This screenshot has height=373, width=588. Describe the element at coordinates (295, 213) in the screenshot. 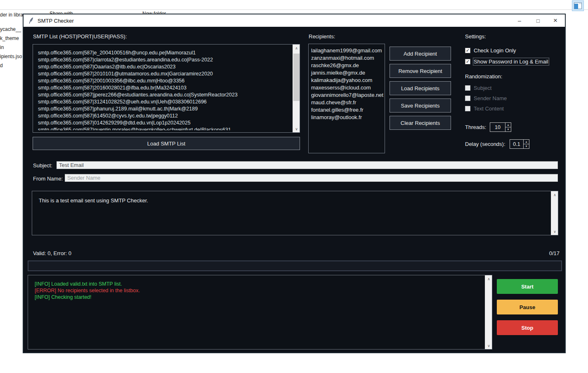

I see `email-body-textarea: This is a test email sent using SMTP Che…` at that location.